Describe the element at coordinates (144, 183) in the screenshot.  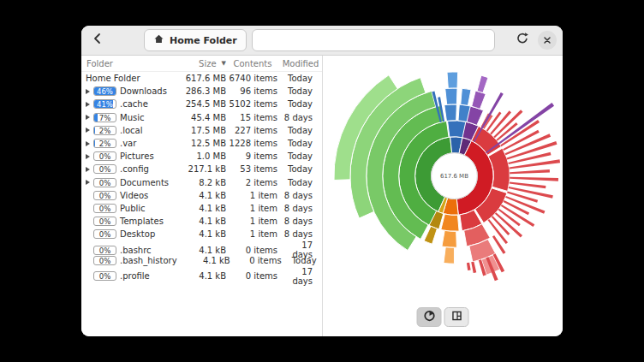
I see `folder-name: Documents` at that location.